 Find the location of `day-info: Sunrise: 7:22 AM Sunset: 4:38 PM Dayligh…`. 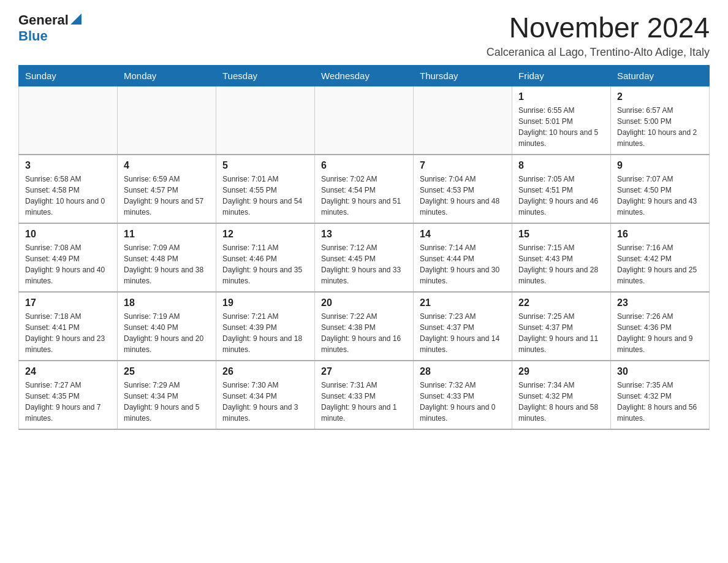

day-info: Sunrise: 7:22 AM Sunset: 4:38 PM Dayligh… is located at coordinates (361, 333).